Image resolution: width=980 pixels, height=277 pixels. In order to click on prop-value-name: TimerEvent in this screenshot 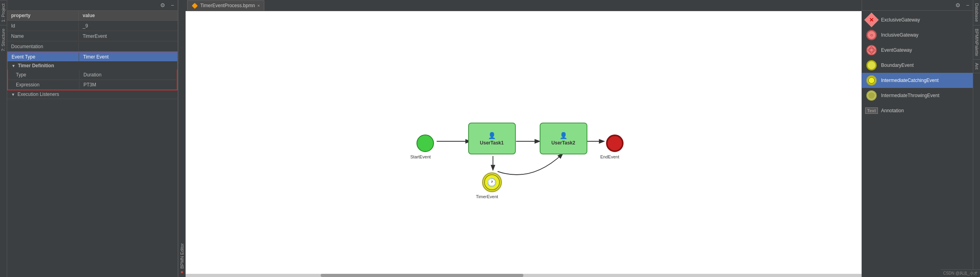, I will do `click(128, 36)`.